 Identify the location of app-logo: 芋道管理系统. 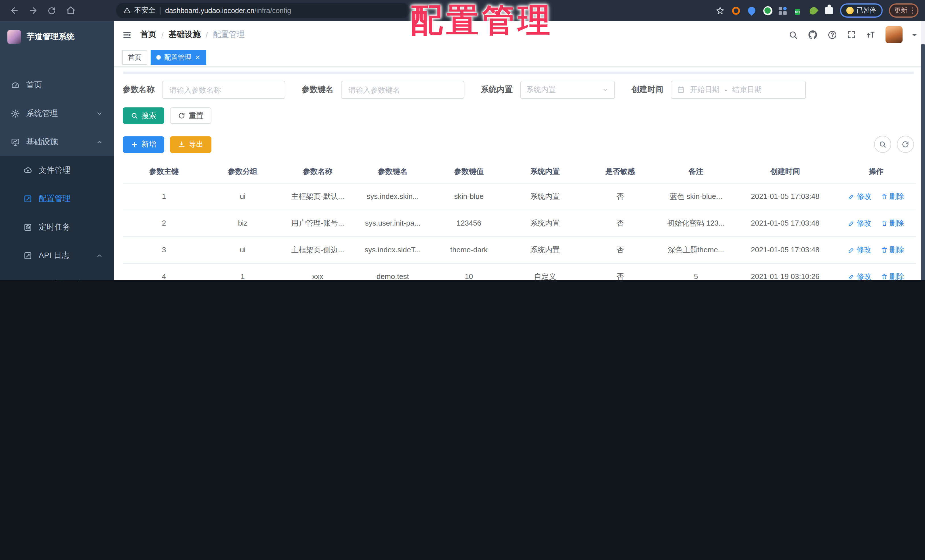
(57, 37).